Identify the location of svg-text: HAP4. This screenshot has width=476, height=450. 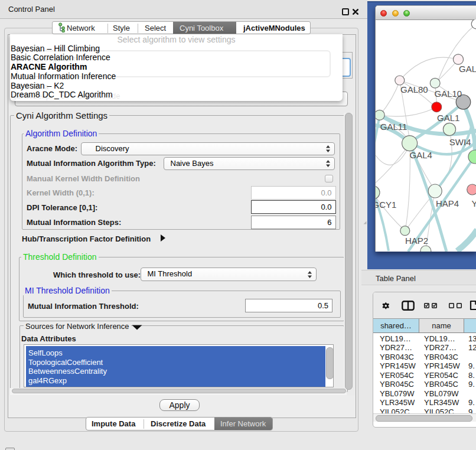
(448, 203).